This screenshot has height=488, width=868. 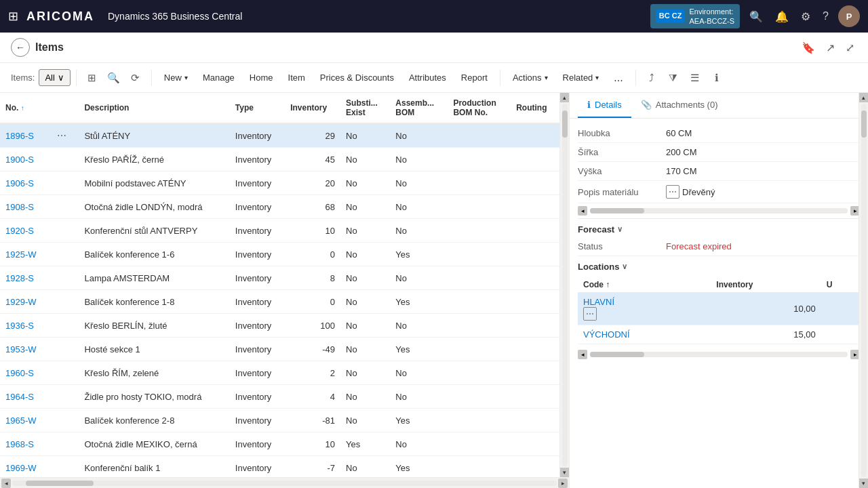 What do you see at coordinates (60, 483) in the screenshot?
I see `scroll-h-thumb` at bounding box center [60, 483].